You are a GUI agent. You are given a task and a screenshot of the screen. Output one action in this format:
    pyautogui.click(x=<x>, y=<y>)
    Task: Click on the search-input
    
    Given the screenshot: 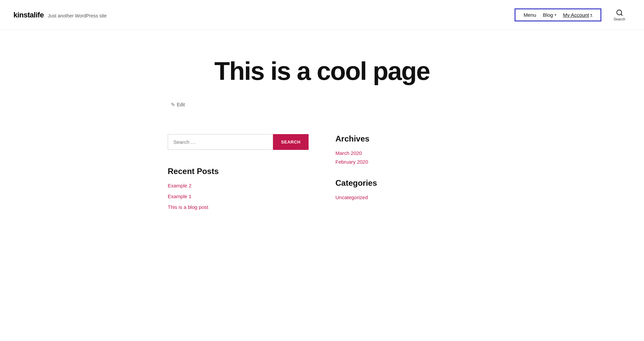 What is the action you would take?
    pyautogui.click(x=220, y=142)
    